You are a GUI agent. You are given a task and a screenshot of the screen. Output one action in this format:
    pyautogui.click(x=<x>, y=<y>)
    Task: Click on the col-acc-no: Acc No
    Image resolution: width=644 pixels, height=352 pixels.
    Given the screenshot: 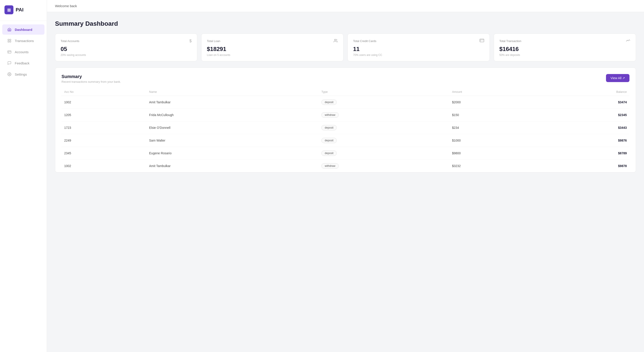 What is the action you would take?
    pyautogui.click(x=104, y=92)
    